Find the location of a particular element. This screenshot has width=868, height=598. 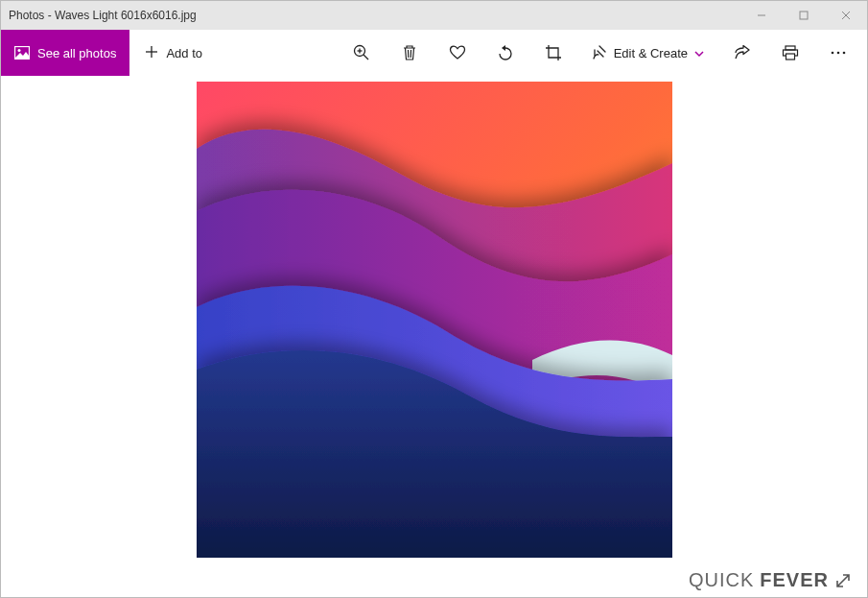

close-icon is located at coordinates (846, 15).